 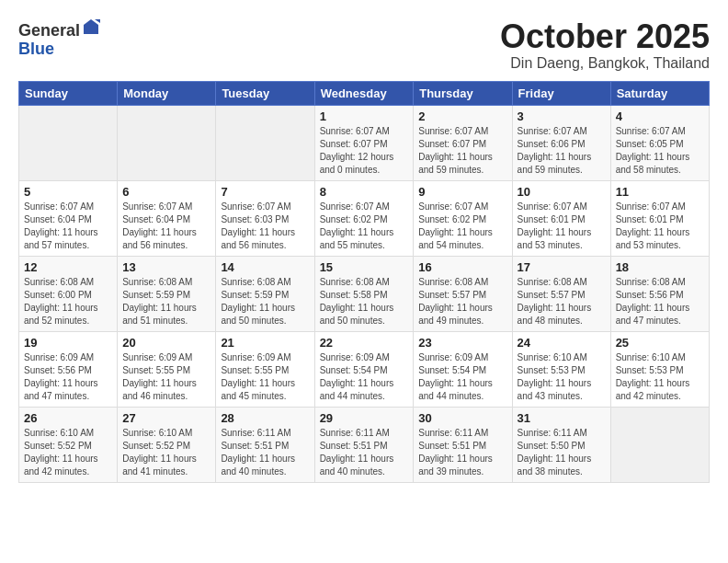 I want to click on day-number: 30, so click(x=462, y=418).